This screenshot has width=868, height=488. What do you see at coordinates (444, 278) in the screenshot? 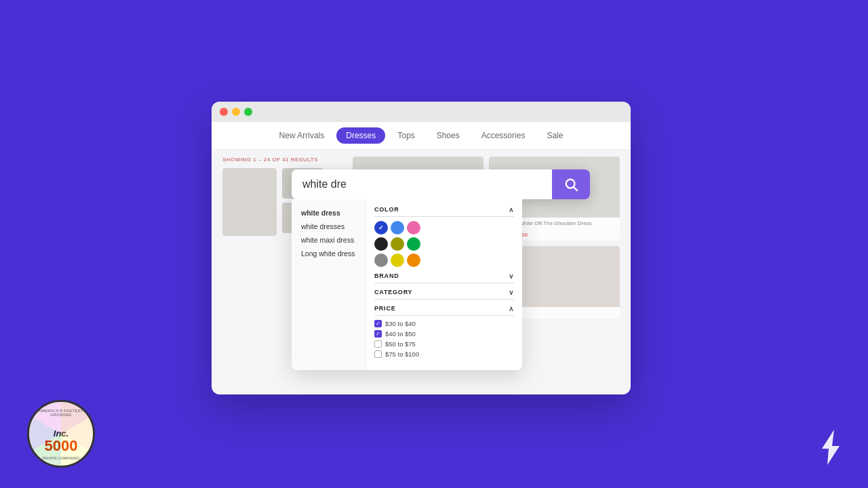
I see `brand-filter: BRAND ∨` at bounding box center [444, 278].